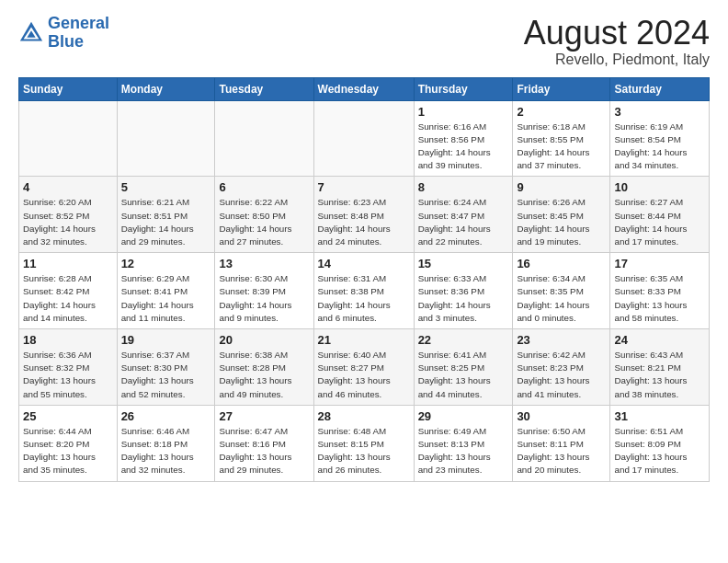 This screenshot has width=728, height=563. I want to click on day-number: 5, so click(166, 188).